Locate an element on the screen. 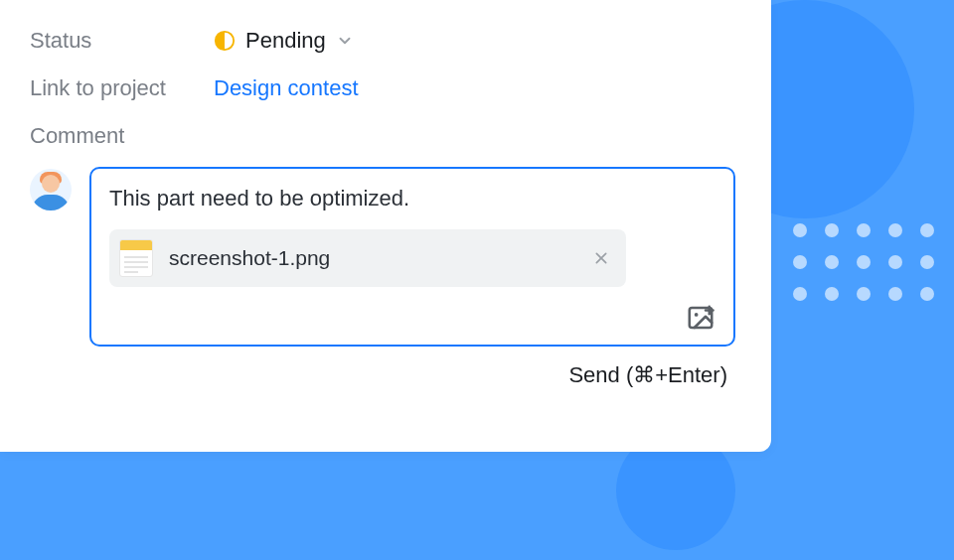 This screenshot has width=954, height=560. status-row: Status Pending is located at coordinates (383, 41).